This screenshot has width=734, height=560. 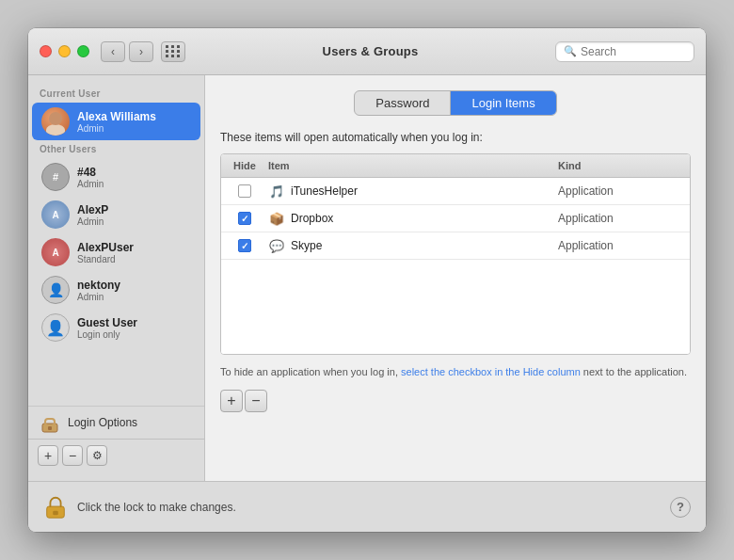 I want to click on user-info-guest: Guest User Login only, so click(x=107, y=328).